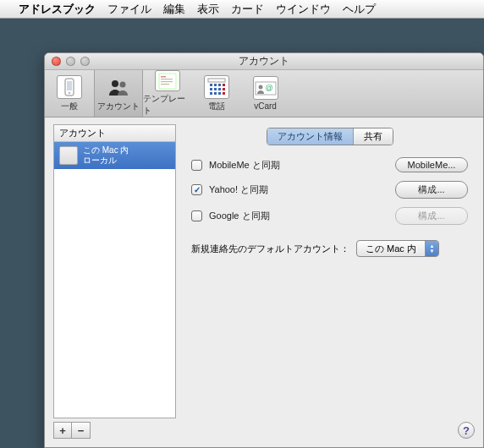 Image resolution: width=484 pixels, height=448 pixels. What do you see at coordinates (106, 150) in the screenshot?
I see `account-item-line1: この Mac 内` at bounding box center [106, 150].